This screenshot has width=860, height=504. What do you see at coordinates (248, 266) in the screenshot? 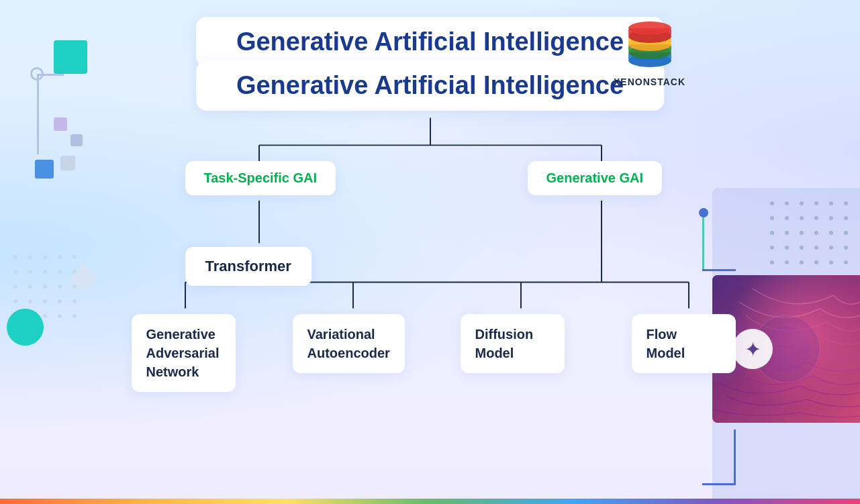
I see `transformer-node: Transformer` at bounding box center [248, 266].